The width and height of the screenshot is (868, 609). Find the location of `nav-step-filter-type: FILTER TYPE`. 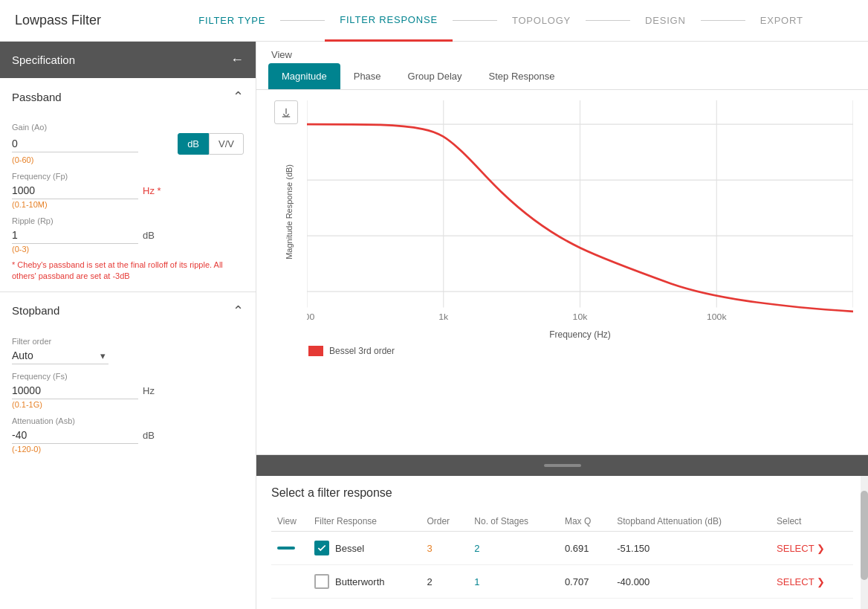

nav-step-filter-type: FILTER TYPE is located at coordinates (232, 21).